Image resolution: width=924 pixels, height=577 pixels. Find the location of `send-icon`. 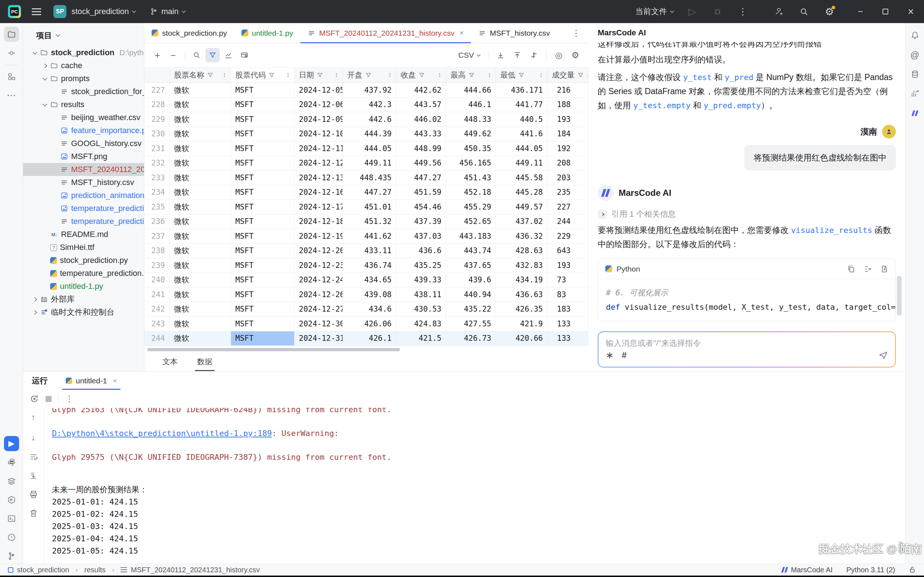

send-icon is located at coordinates (883, 355).